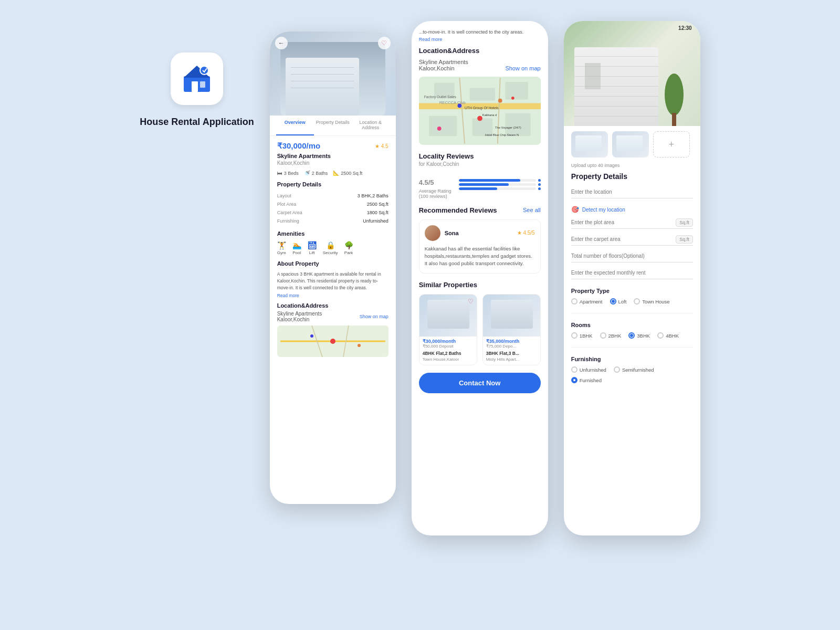 This screenshot has width=840, height=630. I want to click on addr-city: Kaloor,Kochin, so click(444, 68).